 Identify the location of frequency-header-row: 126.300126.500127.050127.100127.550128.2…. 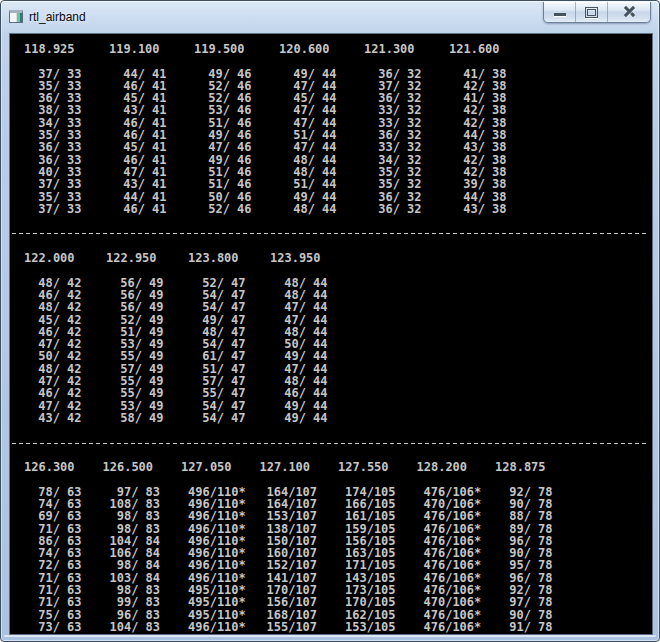
(338, 467).